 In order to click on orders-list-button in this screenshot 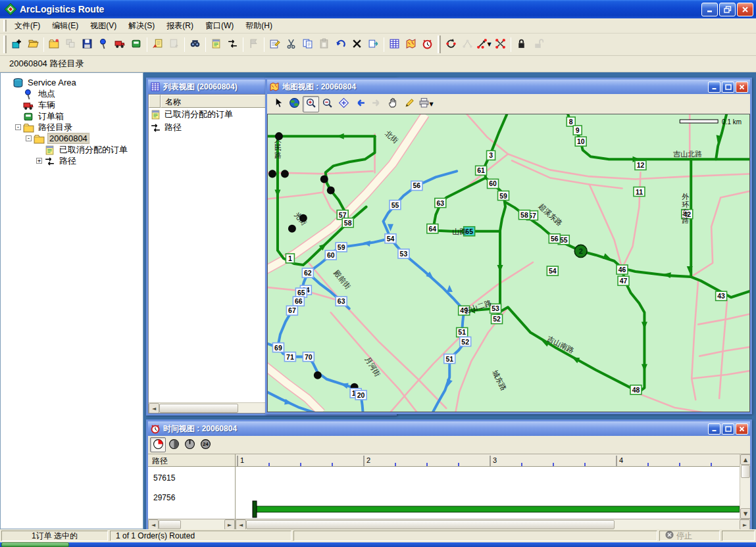, I will do `click(216, 45)`.